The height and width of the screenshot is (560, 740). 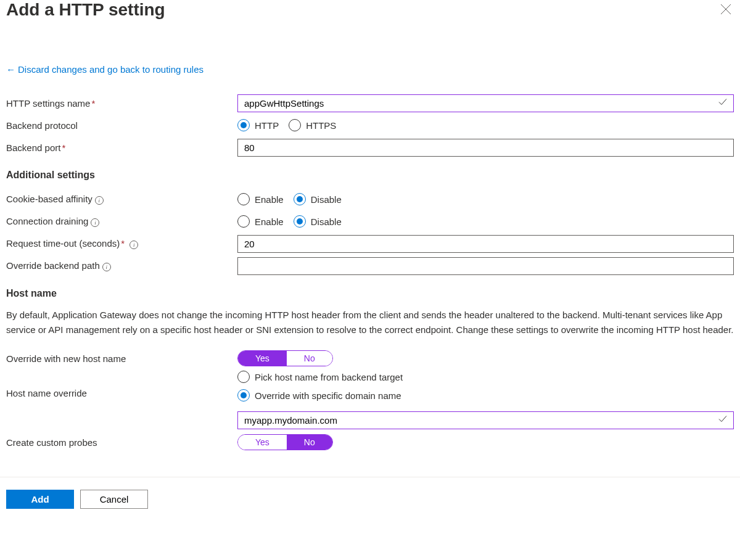 What do you see at coordinates (318, 221) in the screenshot?
I see `drain-disable-radio: Disable` at bounding box center [318, 221].